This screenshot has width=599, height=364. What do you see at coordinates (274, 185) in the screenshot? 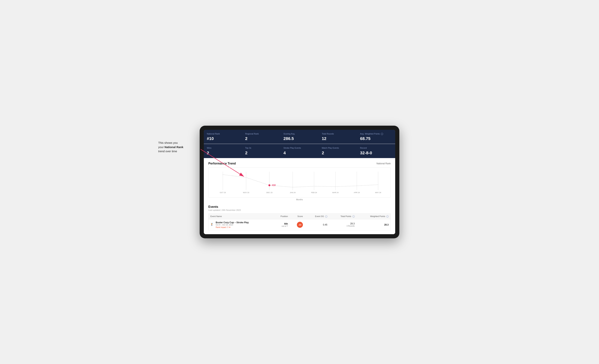
I see `chart-marker-label: #10` at bounding box center [274, 185].